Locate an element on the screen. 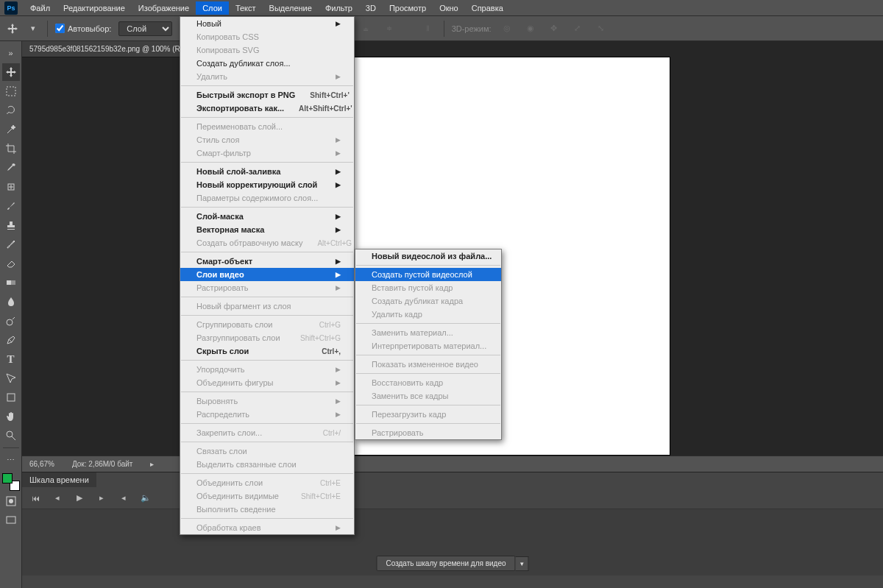  3d-roll-icon: ◉ is located at coordinates (531, 29).